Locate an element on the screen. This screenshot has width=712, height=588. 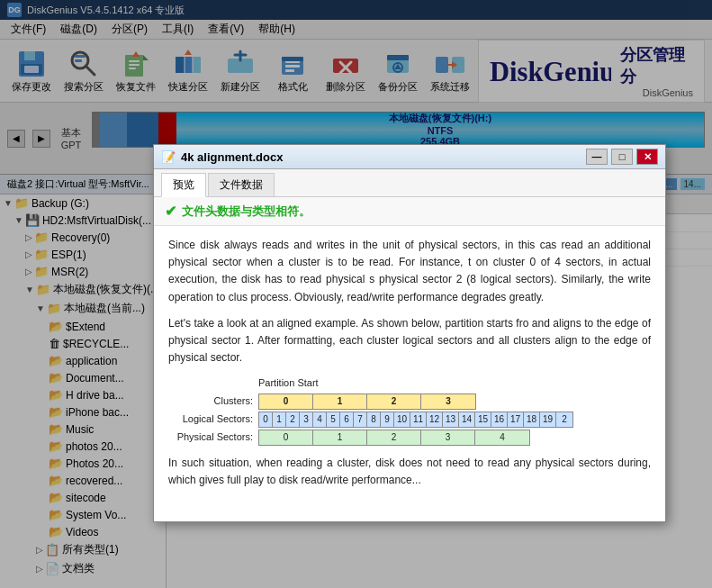
cluster-cells: 0 1 2 3 is located at coordinates (367, 402).